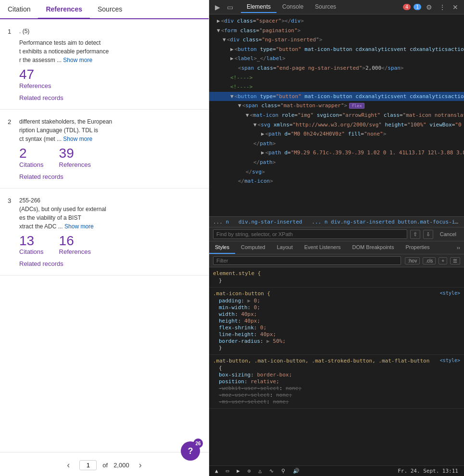 The height and width of the screenshot is (476, 464). I want to click on find-bar: ⇧ ⇩ Cancel, so click(337, 235).